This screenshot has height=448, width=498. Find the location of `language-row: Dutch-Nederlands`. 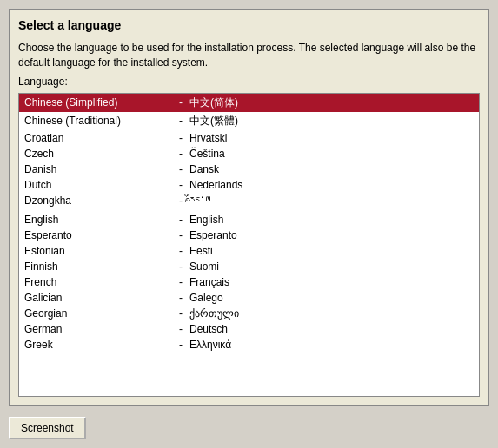

language-row: Dutch-Nederlands is located at coordinates (249, 185).